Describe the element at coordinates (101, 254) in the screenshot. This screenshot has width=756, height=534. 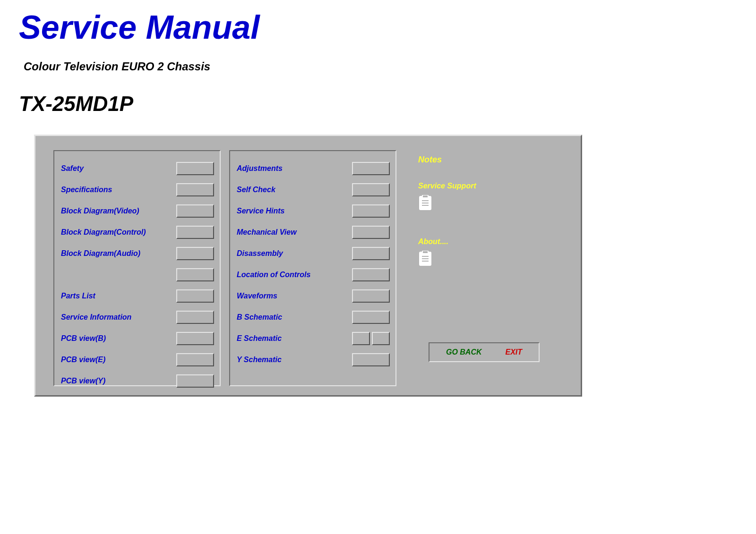
I see `menu-link-block-diagram-audio: Block Diagram(Audio)` at that location.